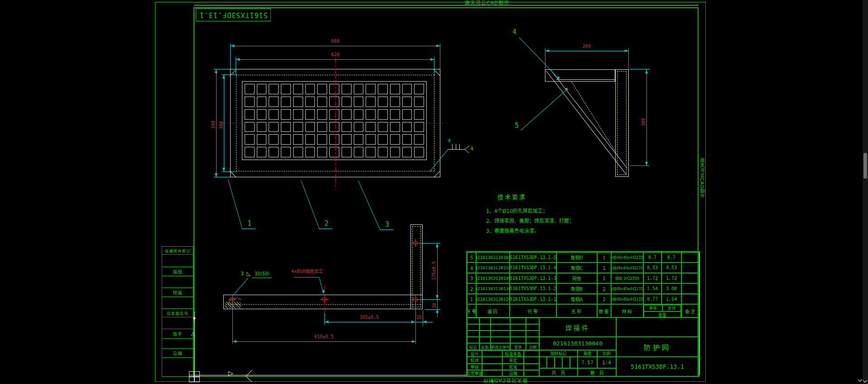 Image resolution: width=868 pixels, height=384 pixels. I want to click on mesh-panel, so click(334, 121).